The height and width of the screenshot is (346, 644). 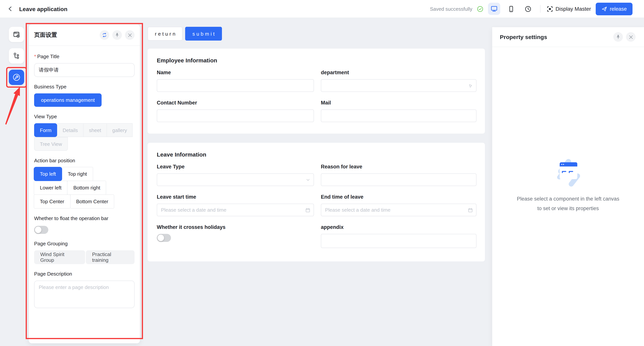 I want to click on grouping-option-practical-training: Practical training, so click(x=110, y=257).